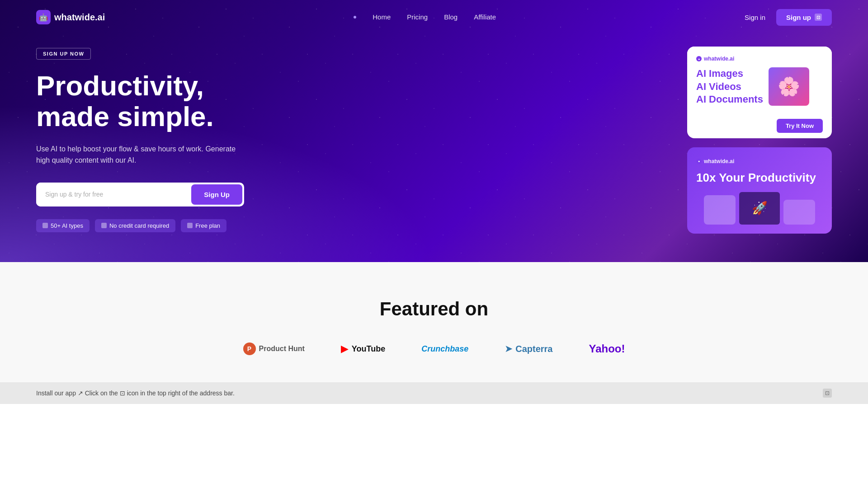  Describe the element at coordinates (425, 17) in the screenshot. I see `nav-links: Home Pricing Blog Affiliate` at that location.